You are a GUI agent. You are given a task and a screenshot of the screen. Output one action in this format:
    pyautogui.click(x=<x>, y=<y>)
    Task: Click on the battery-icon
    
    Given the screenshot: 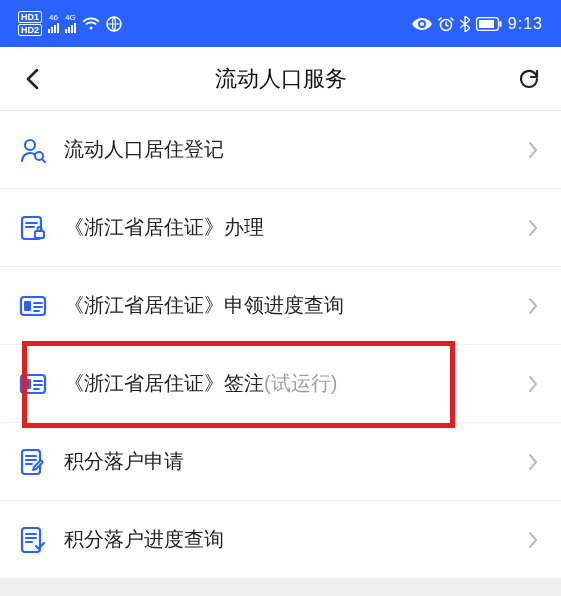 What is the action you would take?
    pyautogui.click(x=489, y=24)
    